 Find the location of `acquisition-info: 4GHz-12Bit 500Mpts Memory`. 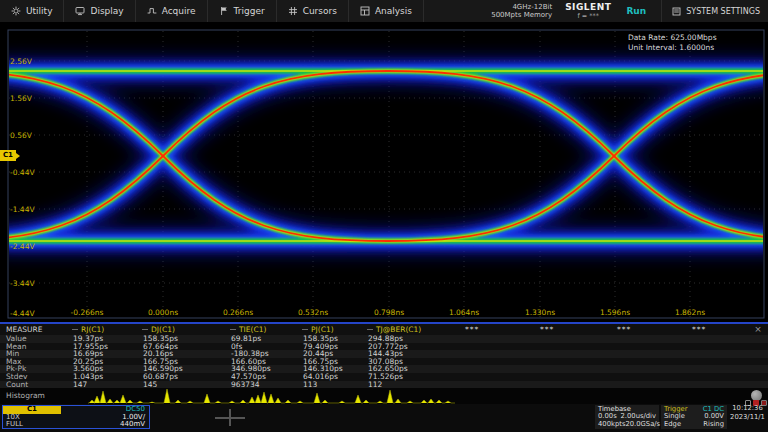

acquisition-info: 4GHz-12Bit 500Mpts Memory is located at coordinates (522, 11).